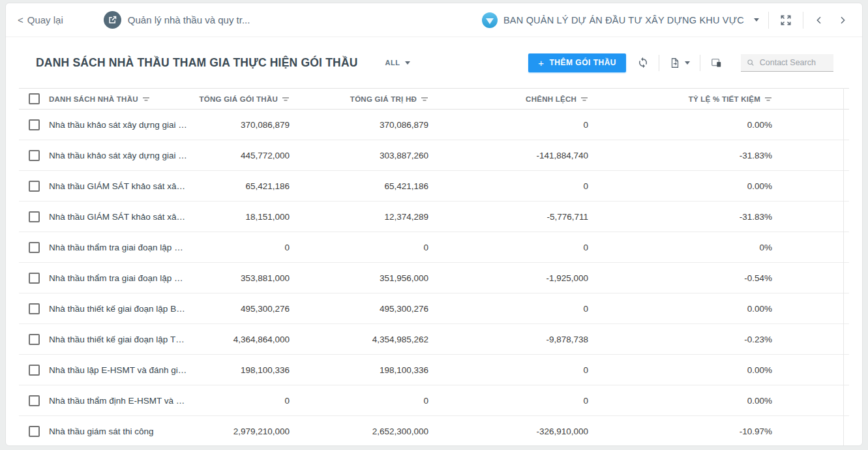  What do you see at coordinates (46, 20) in the screenshot?
I see `back-label: Quay lại` at bounding box center [46, 20].